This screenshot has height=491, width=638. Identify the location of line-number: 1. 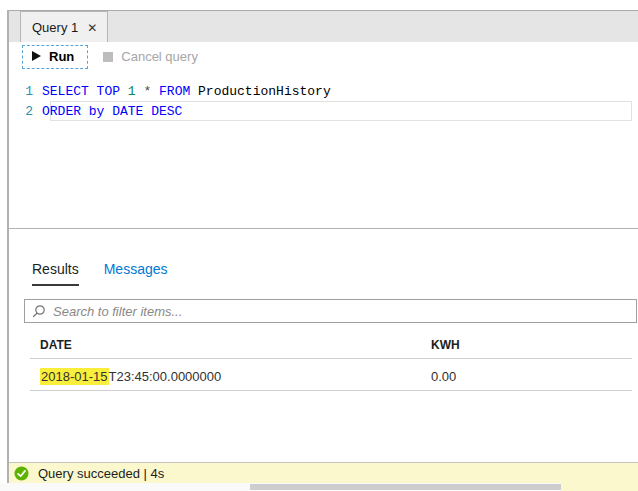
(26, 92).